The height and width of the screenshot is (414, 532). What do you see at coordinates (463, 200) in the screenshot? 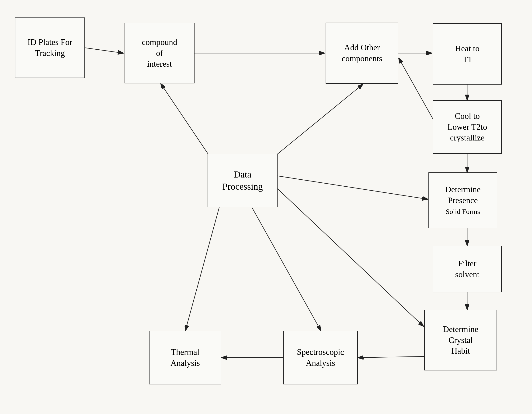
I see `determine-presence-label: DeterminePresenceSolid Forms` at bounding box center [463, 200].